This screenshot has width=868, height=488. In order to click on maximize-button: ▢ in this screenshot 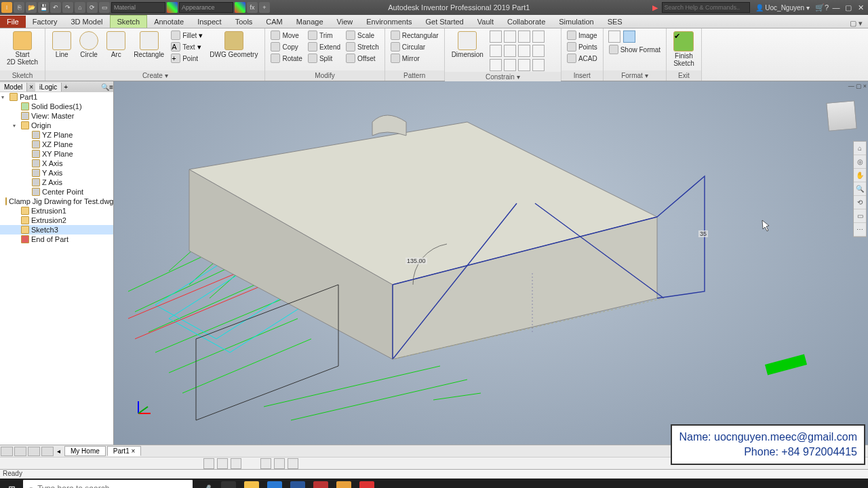, I will do `click(848, 8)`.